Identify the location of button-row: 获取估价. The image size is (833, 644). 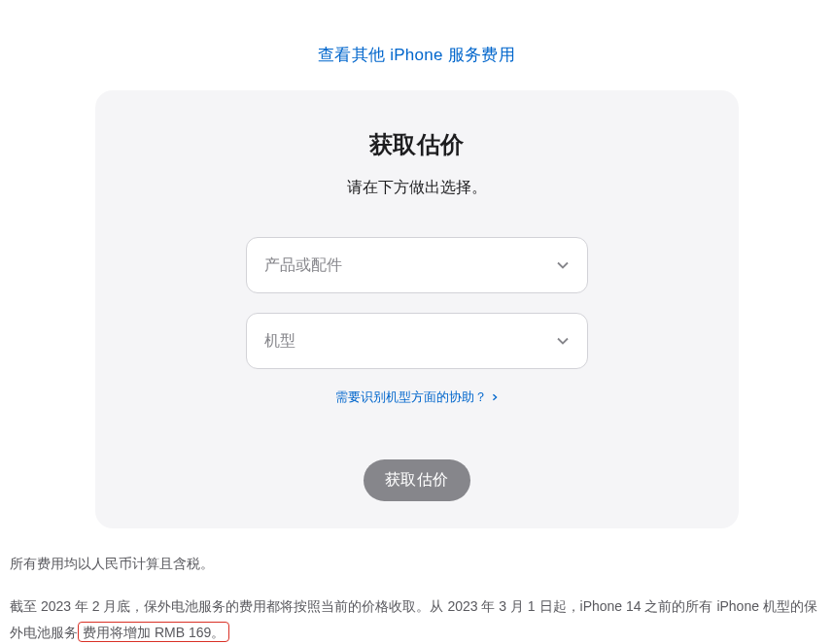
(417, 454).